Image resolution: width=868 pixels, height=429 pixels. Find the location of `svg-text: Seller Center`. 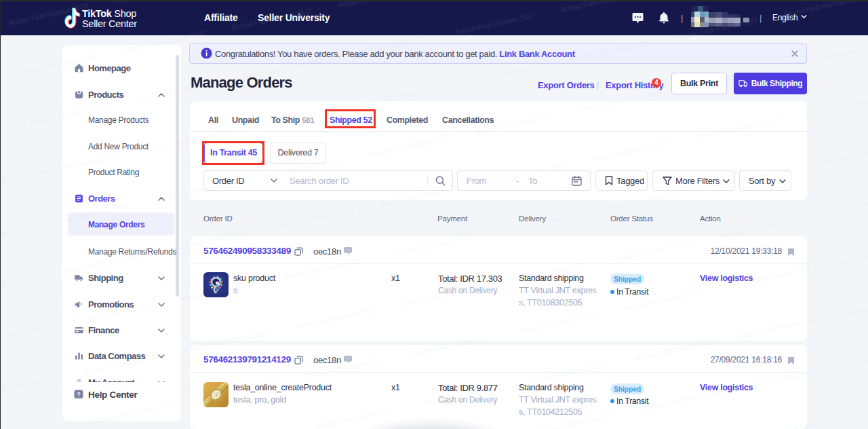

svg-text: Seller Center is located at coordinates (110, 24).